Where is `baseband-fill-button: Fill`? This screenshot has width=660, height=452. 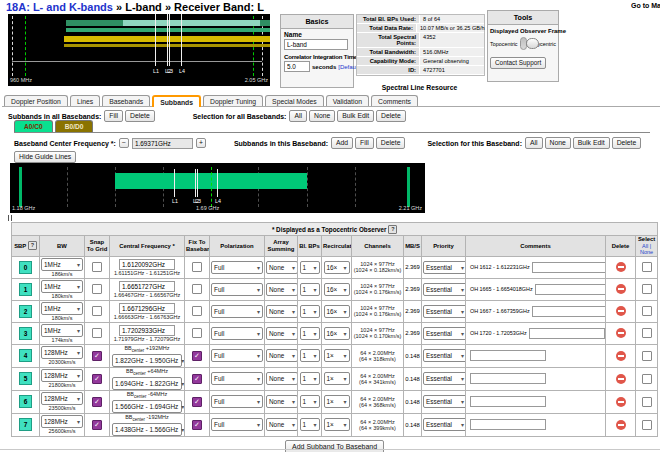
baseband-fill-button: Fill is located at coordinates (364, 143).